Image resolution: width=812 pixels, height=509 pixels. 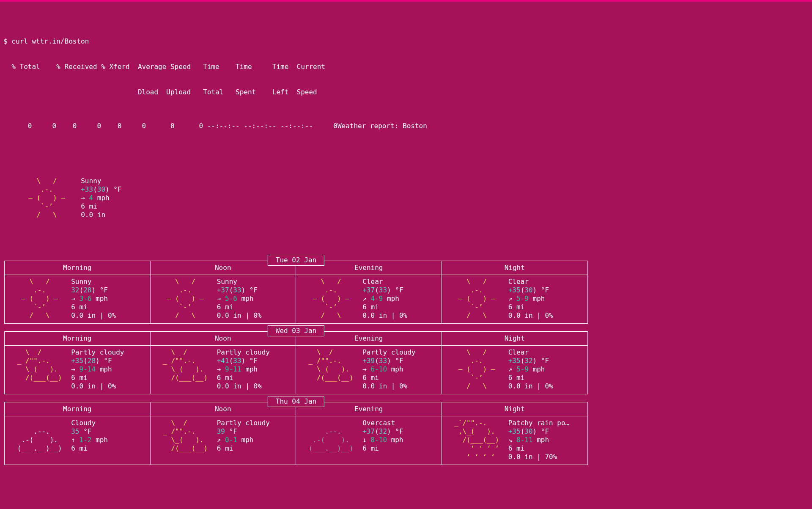 What do you see at coordinates (296, 441) in the screenshot?
I see `period-body-row: .--. .-( ). (___.__)__) Cloudy 35 °F ↑ 1…` at bounding box center [296, 441].